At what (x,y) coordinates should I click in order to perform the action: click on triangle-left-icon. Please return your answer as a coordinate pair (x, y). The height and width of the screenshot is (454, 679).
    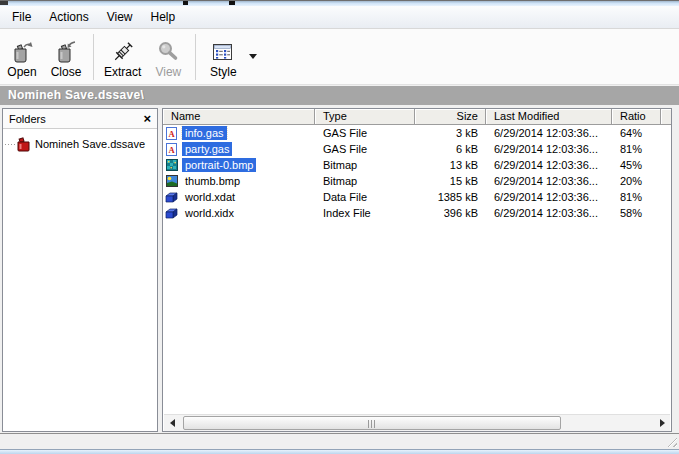
    Looking at the image, I should click on (172, 423).